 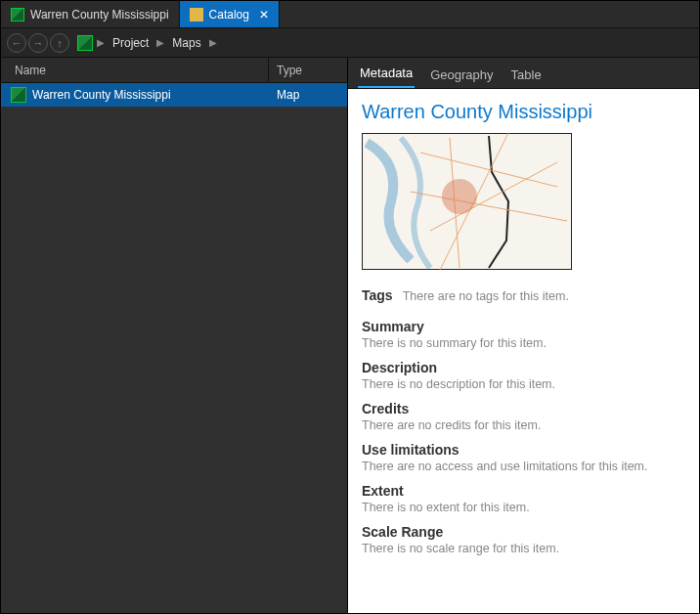 What do you see at coordinates (308, 70) in the screenshot?
I see `column-header-type: Type` at bounding box center [308, 70].